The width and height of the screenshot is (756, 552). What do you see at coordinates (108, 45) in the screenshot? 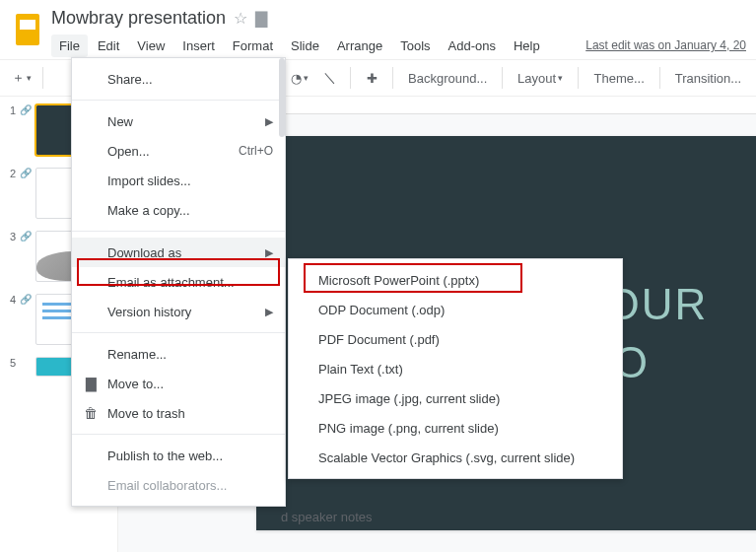
I see `menu-edit: Edit` at bounding box center [108, 45].